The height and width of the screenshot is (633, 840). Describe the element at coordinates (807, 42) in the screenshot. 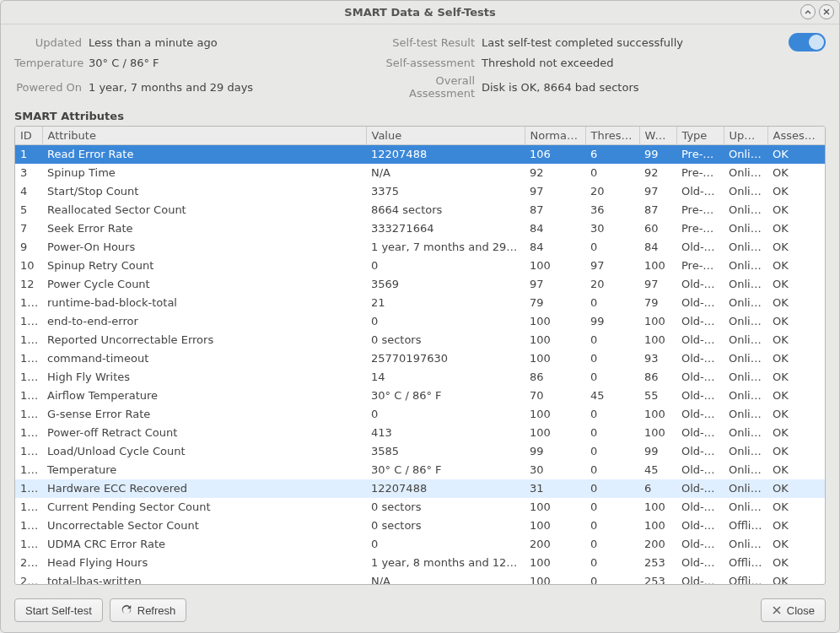

I see `smart-toggle` at that location.